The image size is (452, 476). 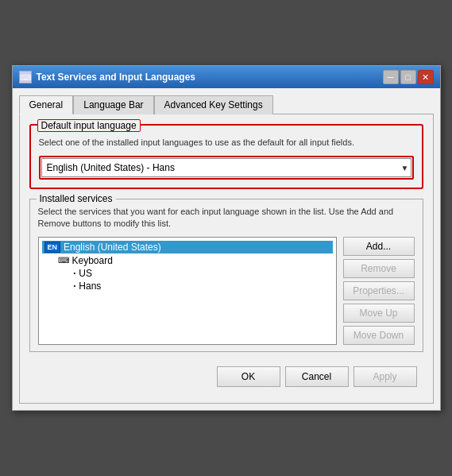 I want to click on maximize-button: □, so click(x=408, y=77).